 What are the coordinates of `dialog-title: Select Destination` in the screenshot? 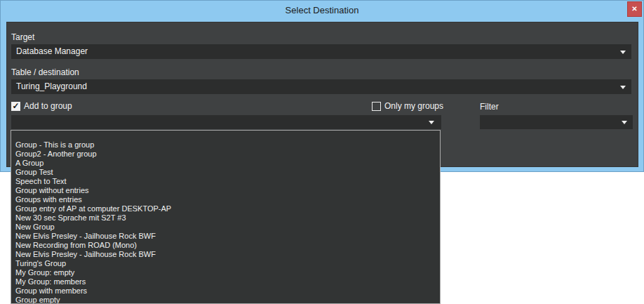 It's located at (322, 10).